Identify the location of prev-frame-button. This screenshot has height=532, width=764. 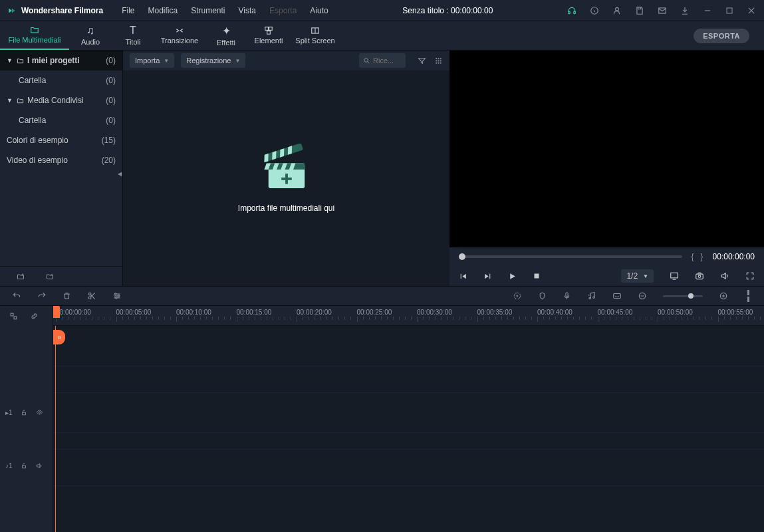
(463, 277).